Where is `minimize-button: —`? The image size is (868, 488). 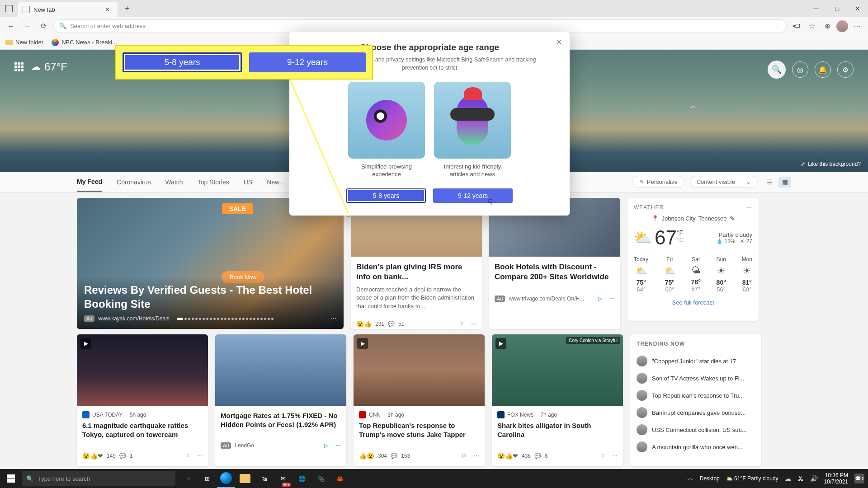
minimize-button: — is located at coordinates (816, 9).